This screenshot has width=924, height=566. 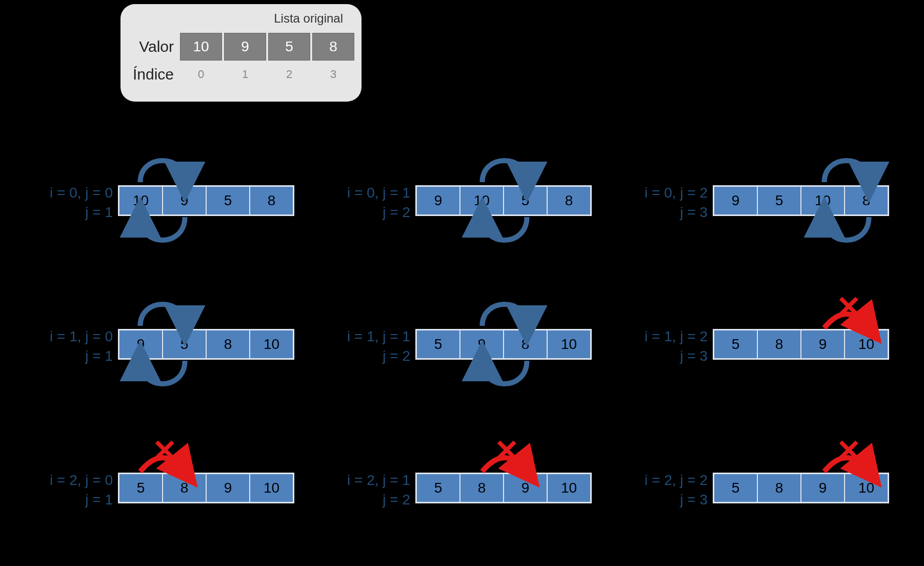 What do you see at coordinates (67, 203) in the screenshot?
I see `loop-indices-label: i = 0, j = 0j = 1` at bounding box center [67, 203].